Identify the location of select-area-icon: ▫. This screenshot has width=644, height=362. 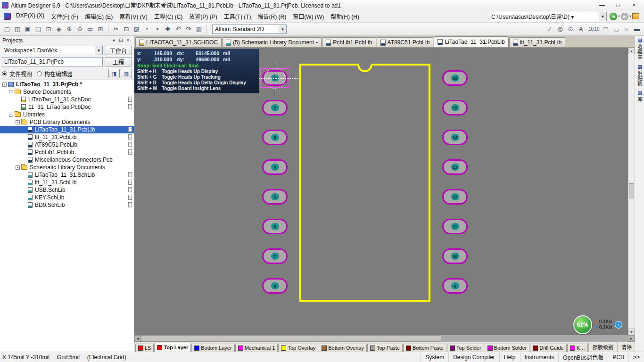
(147, 29).